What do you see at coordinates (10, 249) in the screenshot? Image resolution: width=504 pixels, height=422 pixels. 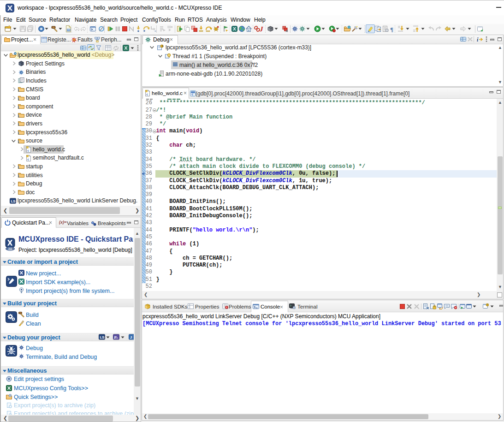 I see `svg-text: IDE` at bounding box center [10, 249].